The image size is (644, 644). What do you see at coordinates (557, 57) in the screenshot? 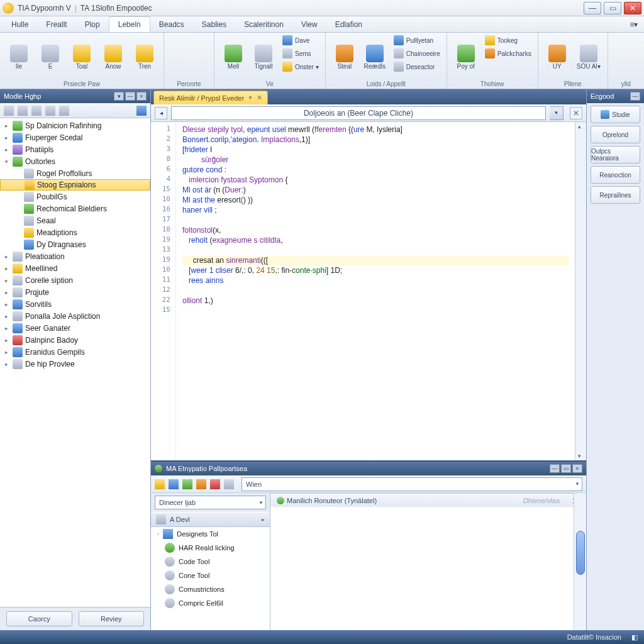
I see `ribbon-uy: UY` at bounding box center [557, 57].